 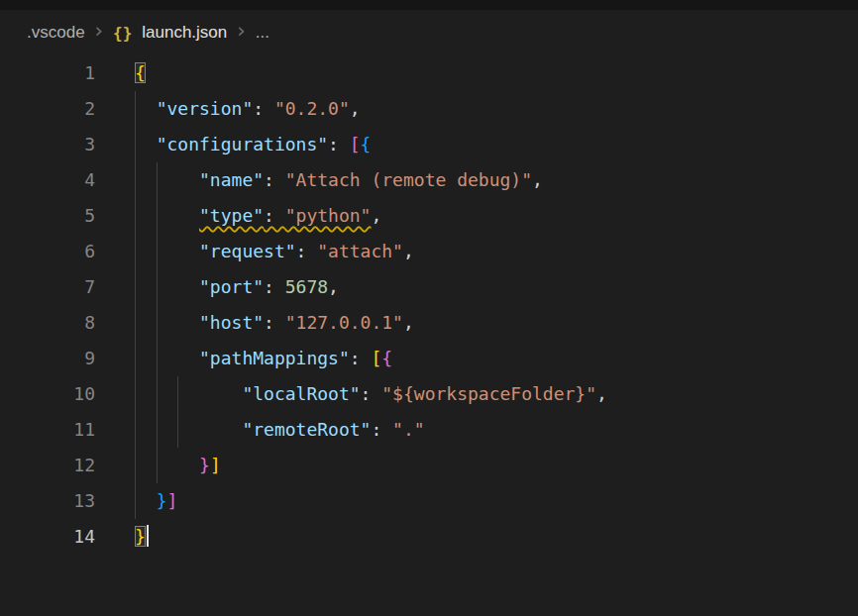 I want to click on code-token-b2: ], so click(x=172, y=501).